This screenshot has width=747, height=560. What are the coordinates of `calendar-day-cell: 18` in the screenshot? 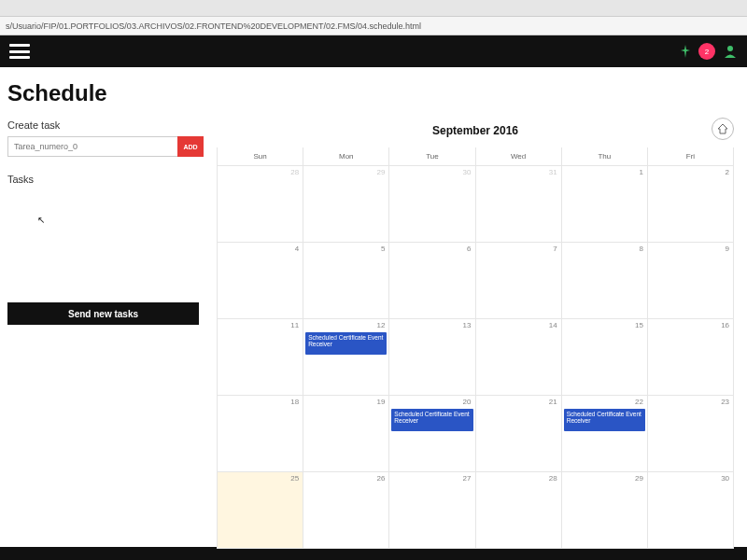 It's located at (261, 434).